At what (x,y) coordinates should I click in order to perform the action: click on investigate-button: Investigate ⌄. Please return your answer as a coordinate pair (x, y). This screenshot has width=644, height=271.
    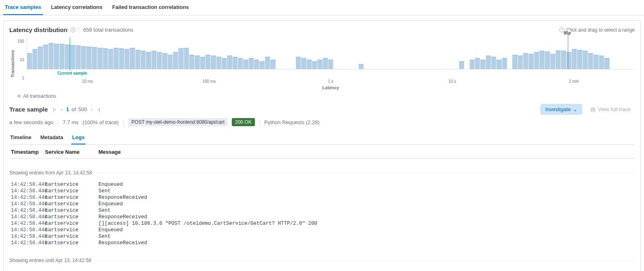
    Looking at the image, I should click on (561, 110).